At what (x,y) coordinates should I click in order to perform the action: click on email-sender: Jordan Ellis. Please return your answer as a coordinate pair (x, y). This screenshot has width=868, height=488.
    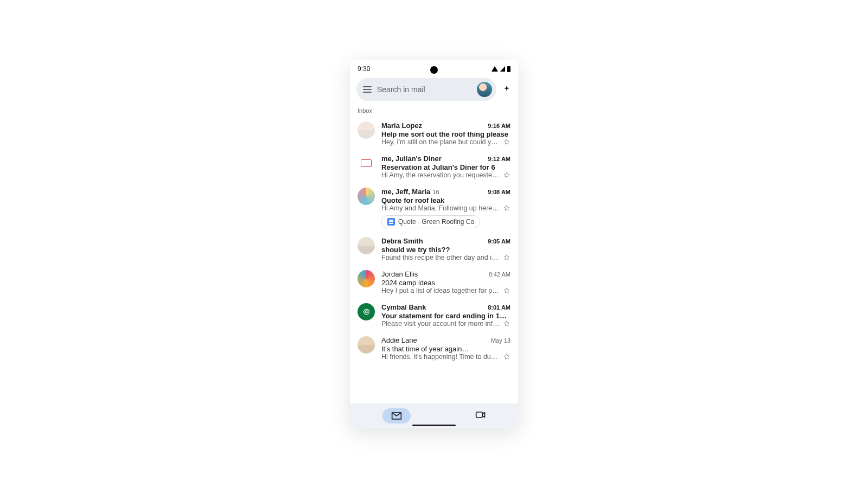
    Looking at the image, I should click on (399, 274).